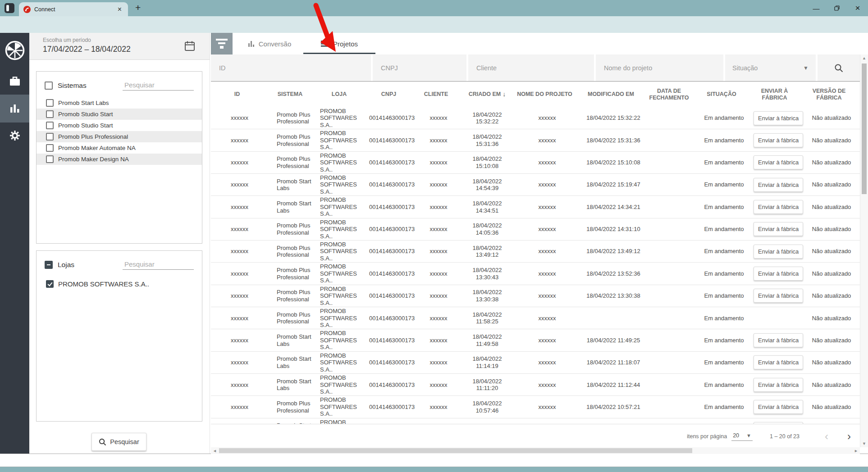 The width and height of the screenshot is (868, 472). Describe the element at coordinates (240, 163) in the screenshot. I see `cell-id: xxxxxx` at that location.